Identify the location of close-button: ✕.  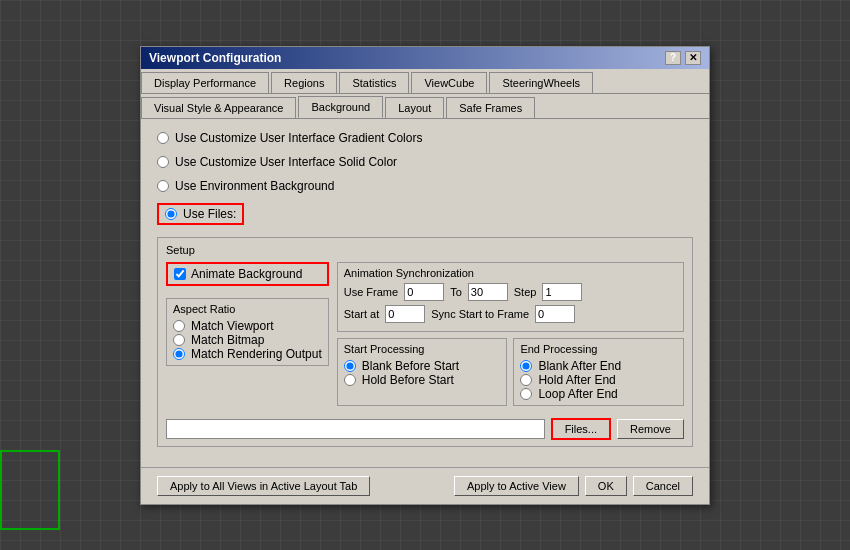
(693, 58).